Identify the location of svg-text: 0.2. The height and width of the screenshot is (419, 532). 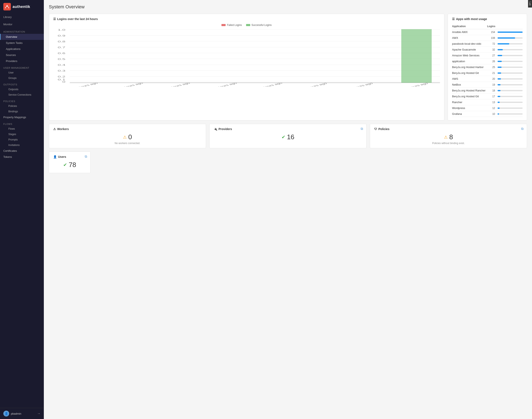
(61, 77).